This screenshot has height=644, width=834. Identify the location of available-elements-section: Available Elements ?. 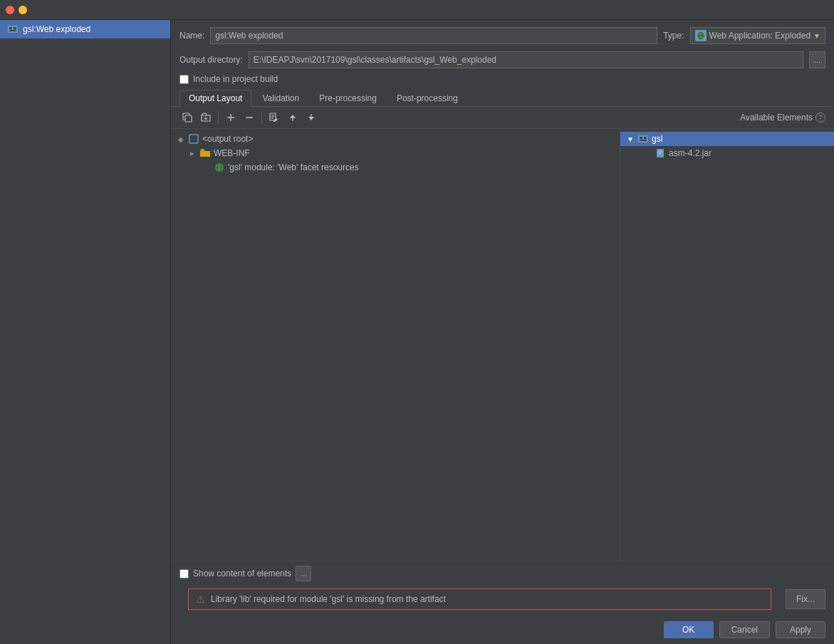
(783, 118).